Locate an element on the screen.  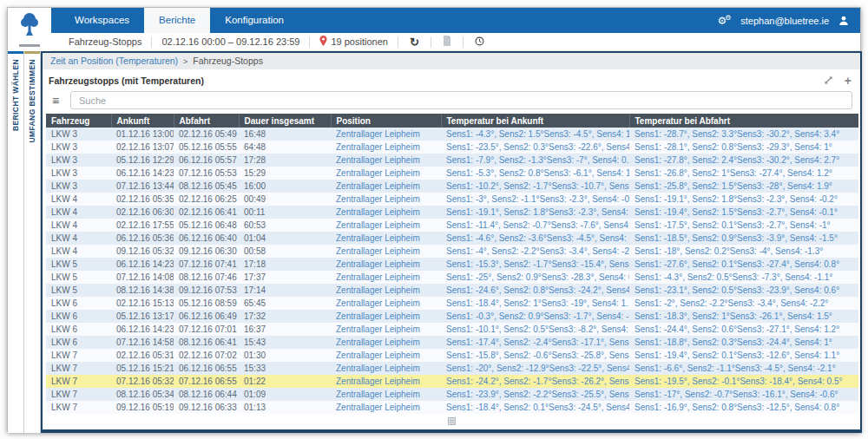
table-row: LKW 7 05.12.16 15:21 06.12.16 06:55 15:3… is located at coordinates (452, 368).